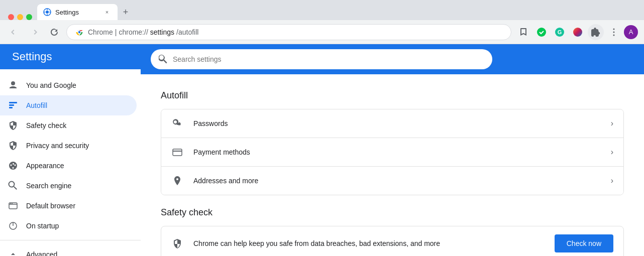  What do you see at coordinates (45, 166) in the screenshot?
I see `sidebar-label-appearance: Appearance` at bounding box center [45, 166].